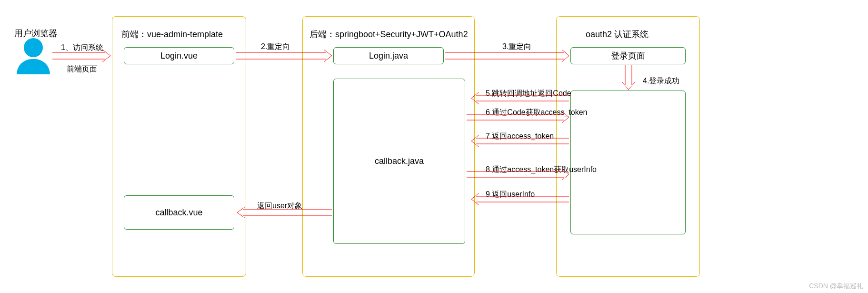 Image resolution: width=868 pixels, height=293 pixels. I want to click on login-java-node: Login.java, so click(389, 56).